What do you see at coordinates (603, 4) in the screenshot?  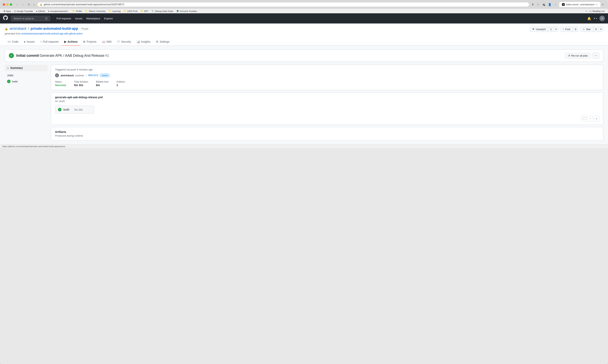 I see `new-tab-button: +` at bounding box center [603, 4].